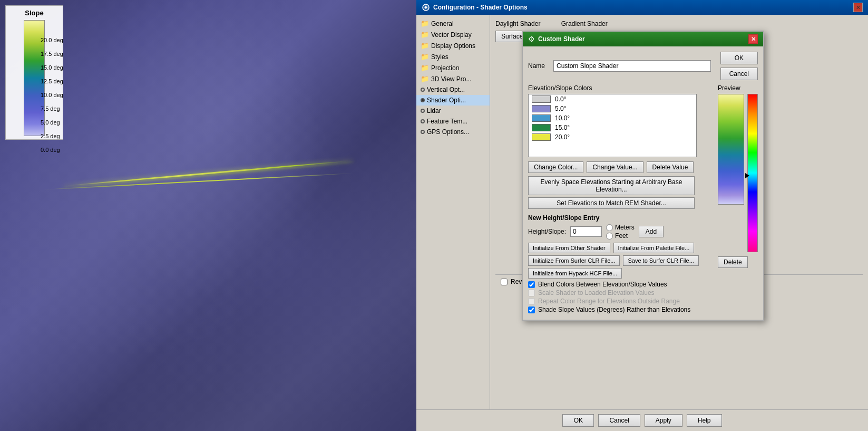 The width and height of the screenshot is (868, 431). I want to click on dialog-titlebar: ⚙ Custom Shader ✕, so click(643, 39).